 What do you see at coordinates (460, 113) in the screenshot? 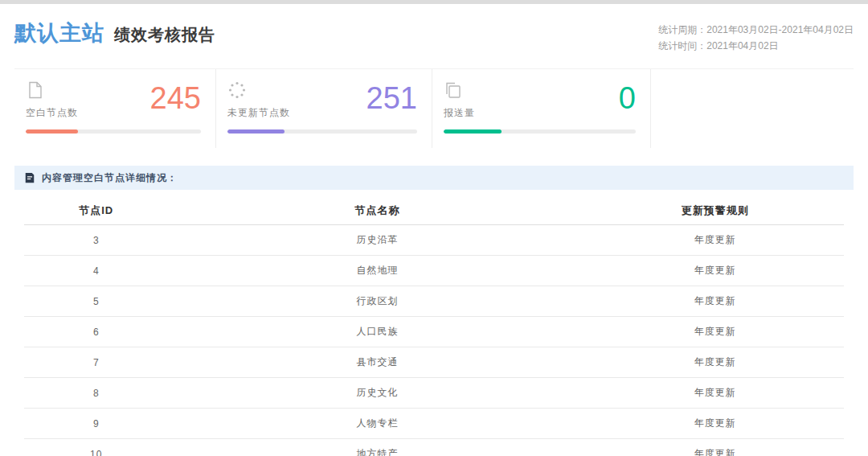
I see `stat-card-label: 报送量` at bounding box center [460, 113].